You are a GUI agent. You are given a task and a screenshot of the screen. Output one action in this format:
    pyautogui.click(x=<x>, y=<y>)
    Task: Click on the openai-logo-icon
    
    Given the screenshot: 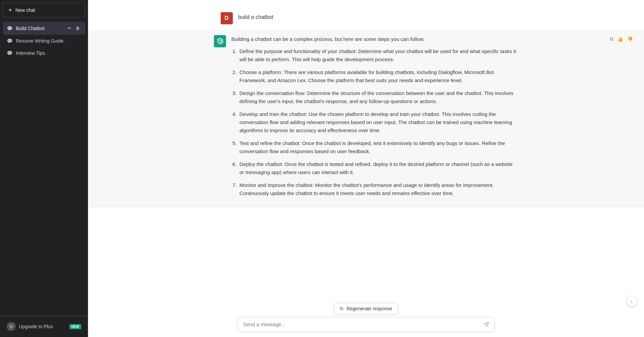 What is the action you would take?
    pyautogui.click(x=220, y=41)
    